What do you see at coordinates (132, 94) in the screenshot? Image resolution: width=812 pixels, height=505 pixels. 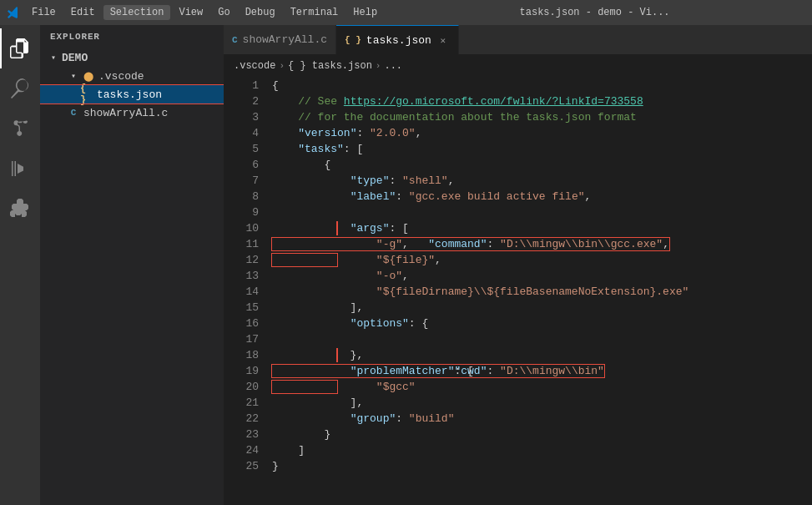 I see `tasks-json-item: { } tasks.json` at bounding box center [132, 94].